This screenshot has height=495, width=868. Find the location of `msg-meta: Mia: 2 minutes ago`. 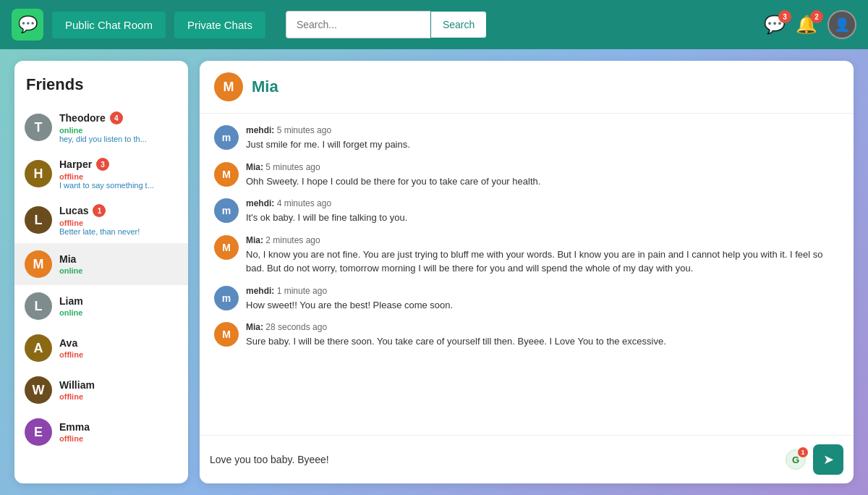

msg-meta: Mia: 2 minutes ago is located at coordinates (542, 240).